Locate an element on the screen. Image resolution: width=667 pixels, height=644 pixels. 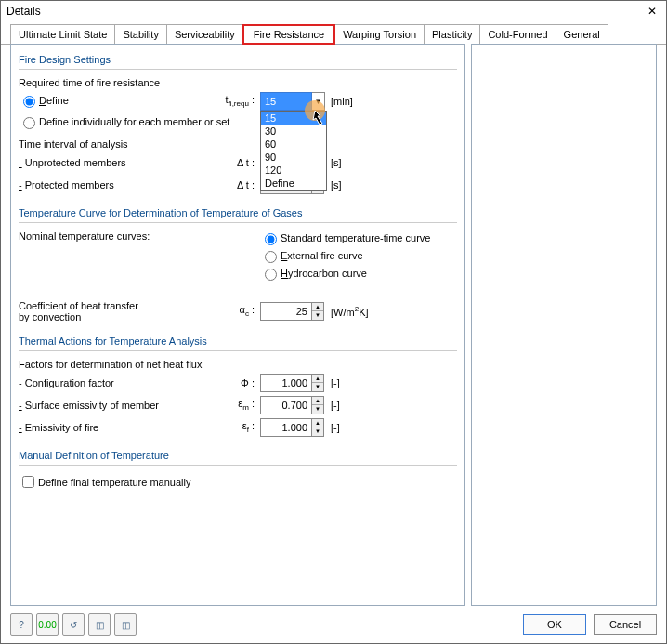
bottom-bar: ? 0.00 ↺ ◫ ◫ OK Cancel is located at coordinates (334, 624).